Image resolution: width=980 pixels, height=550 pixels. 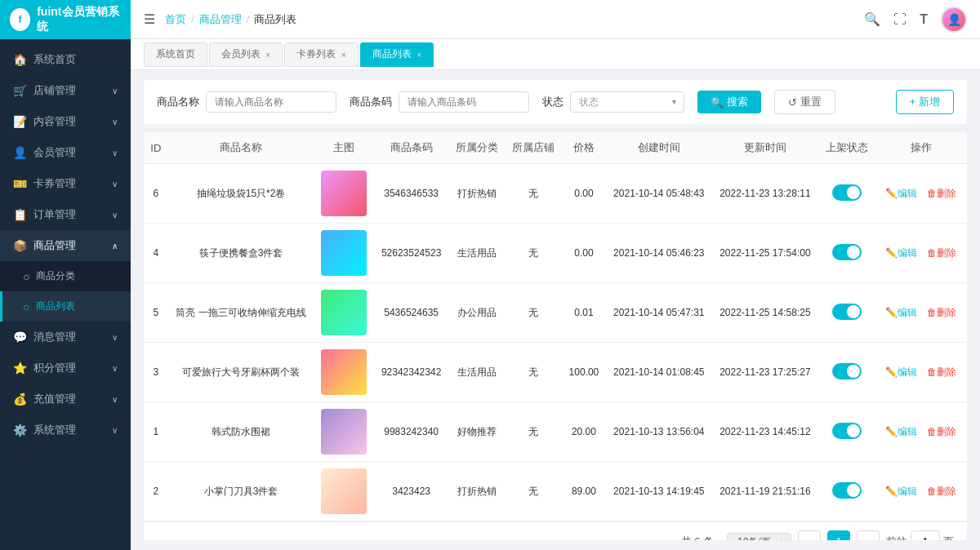 I want to click on avatar: 👤, so click(x=954, y=20).